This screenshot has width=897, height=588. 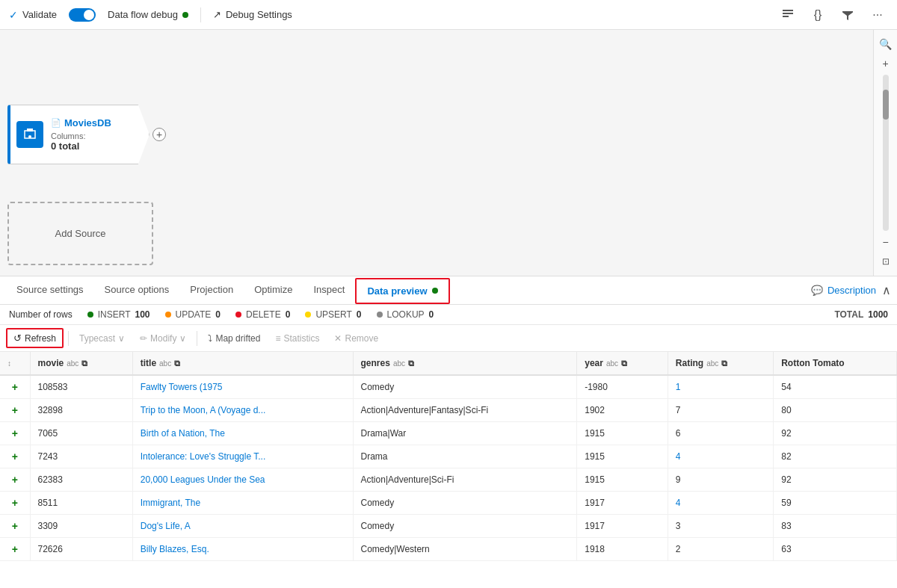 I want to click on data-preview-dot, so click(x=435, y=291).